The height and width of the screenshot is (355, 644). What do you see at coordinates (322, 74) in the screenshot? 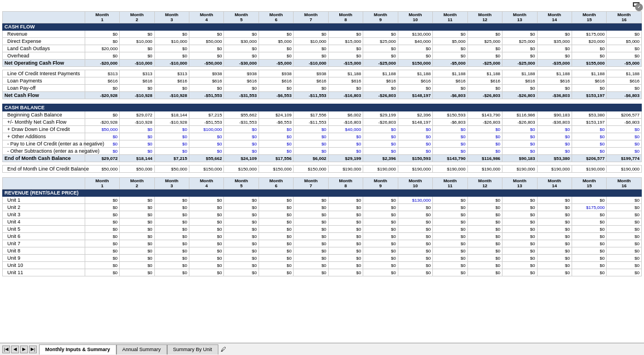
I see `cash-flow-row: Line Of Credit Interest Payments$313$313…` at bounding box center [322, 74].